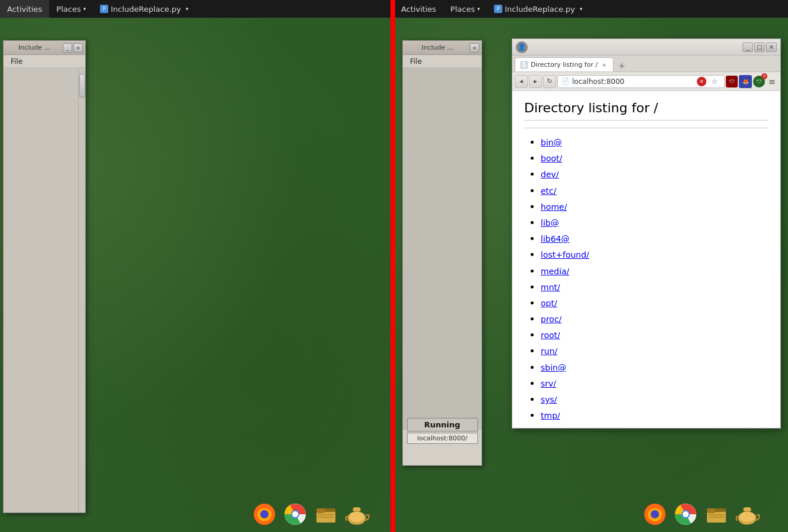  I want to click on browser-close-button: ×, so click(771, 47).